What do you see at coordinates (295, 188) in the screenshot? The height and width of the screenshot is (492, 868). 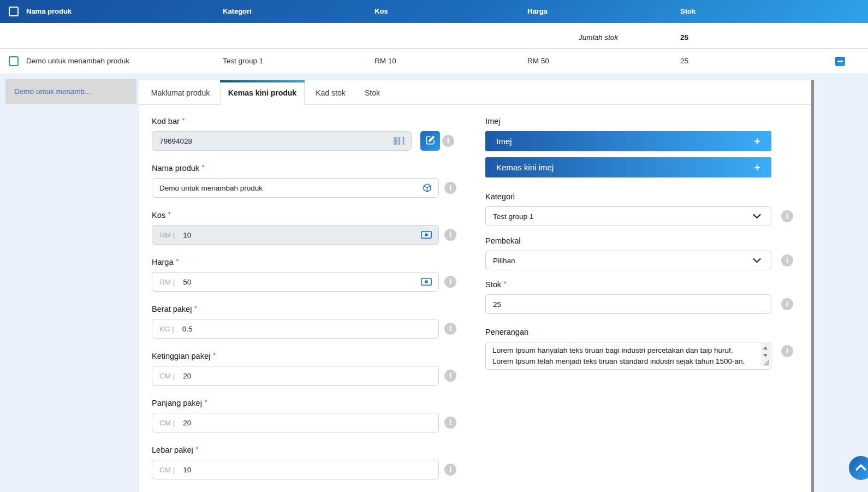 I see `nama-produk-input: Demo untuk menambah produk` at bounding box center [295, 188].